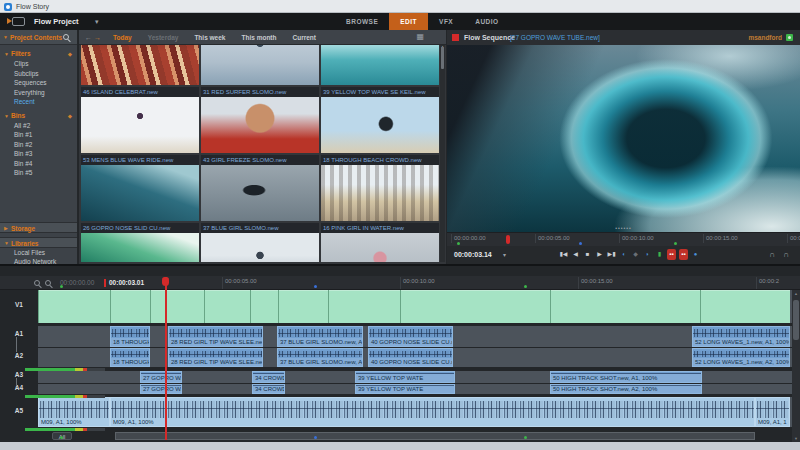 The height and width of the screenshot is (450, 800). Describe the element at coordinates (796, 294) in the screenshot. I see `scroll-up-icon: ▲` at that location.